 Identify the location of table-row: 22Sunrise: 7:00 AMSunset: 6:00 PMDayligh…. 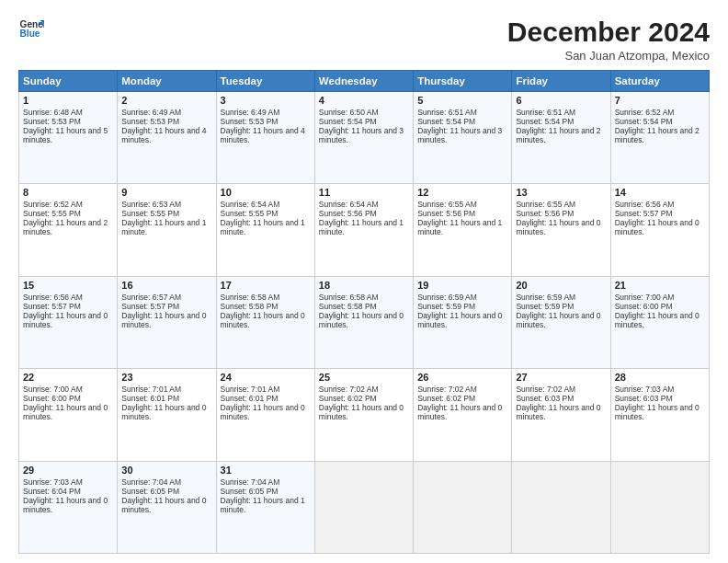
(68, 415).